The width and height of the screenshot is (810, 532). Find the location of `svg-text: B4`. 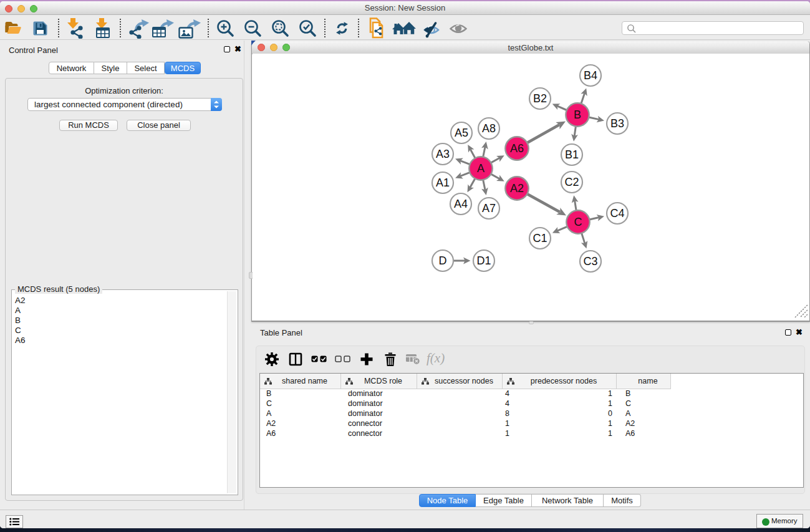

svg-text: B4 is located at coordinates (590, 75).